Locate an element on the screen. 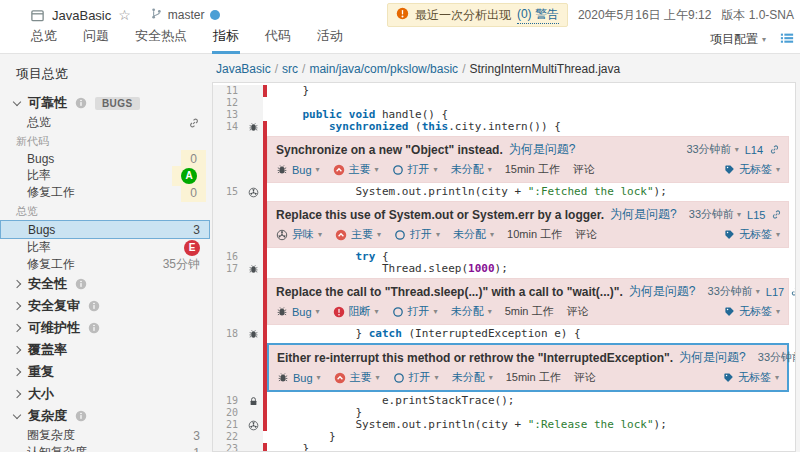  section-complexity: 复杂度 is located at coordinates (105, 416).